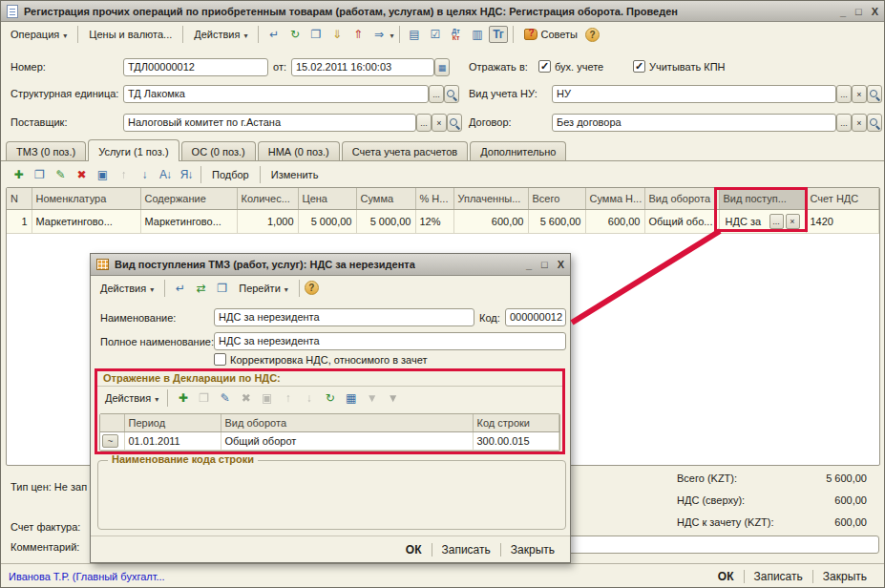 This screenshot has width=885, height=588. What do you see at coordinates (477, 34) in the screenshot?
I see `report-icon: ▥` at bounding box center [477, 34].